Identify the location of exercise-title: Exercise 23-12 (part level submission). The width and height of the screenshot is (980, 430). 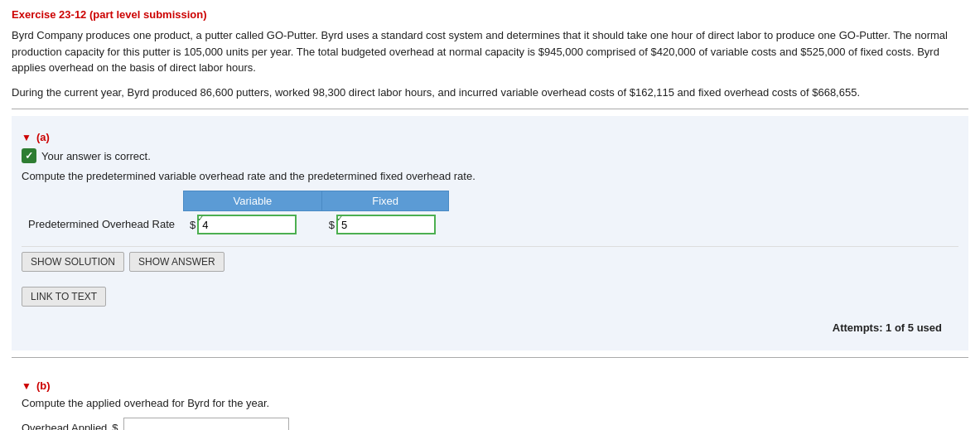
(490, 15).